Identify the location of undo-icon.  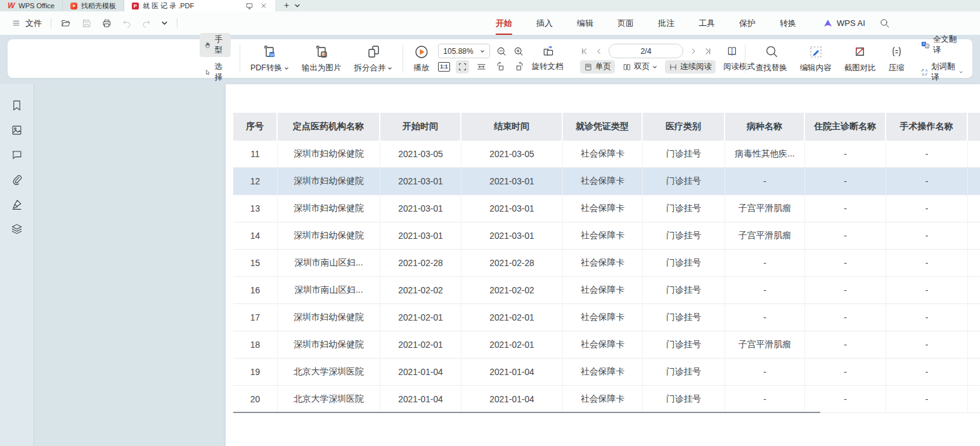
(127, 23).